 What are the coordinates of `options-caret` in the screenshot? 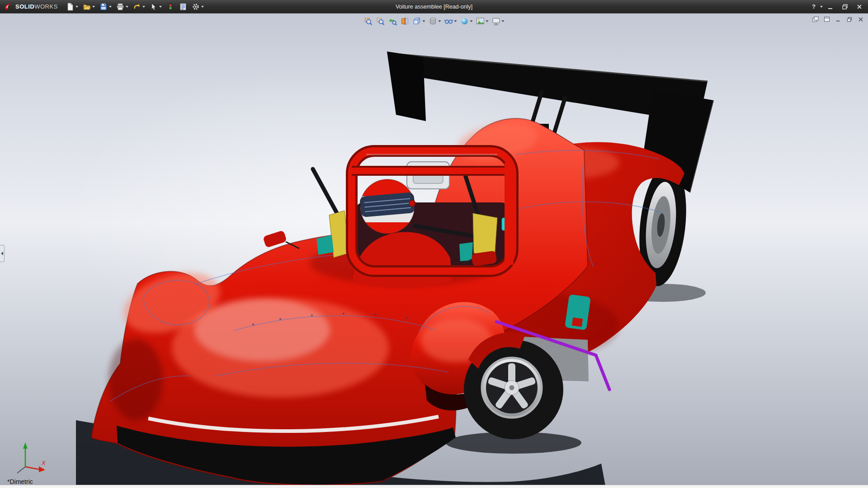 It's located at (203, 7).